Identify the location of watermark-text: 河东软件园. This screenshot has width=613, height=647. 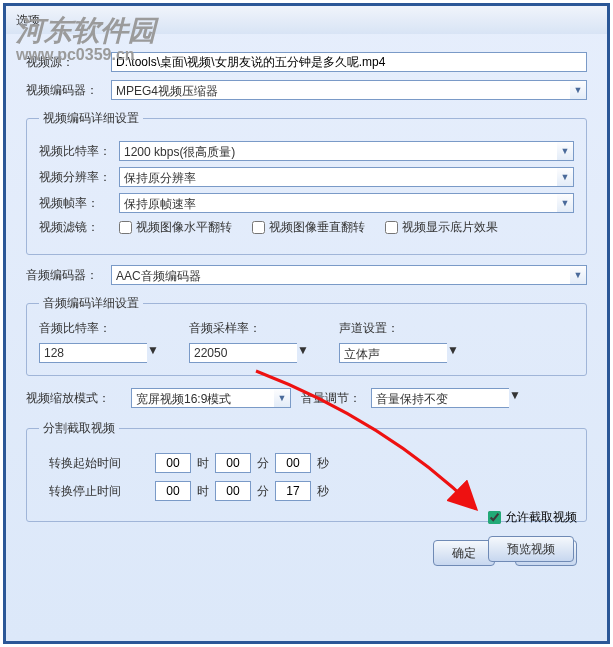
(86, 30).